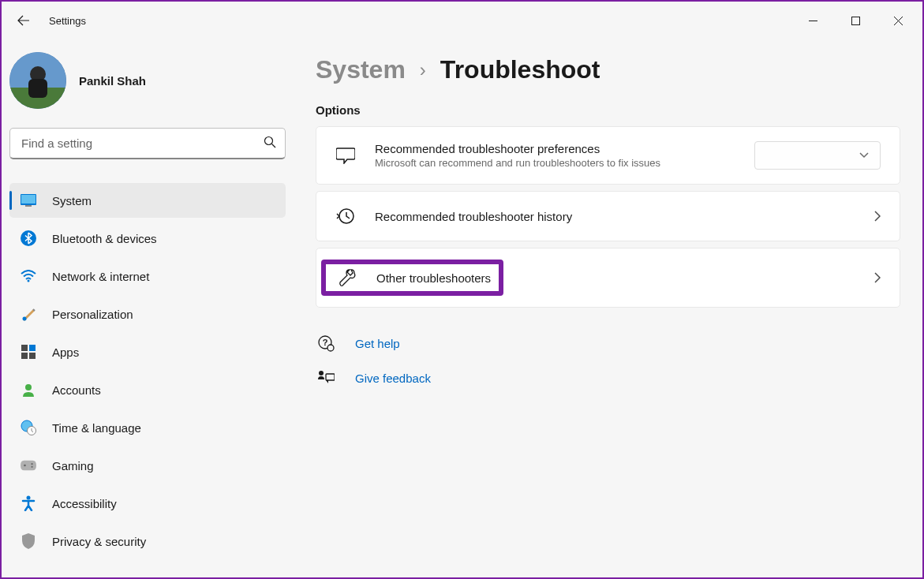 The height and width of the screenshot is (579, 924). Describe the element at coordinates (148, 541) in the screenshot. I see `sidebar-item-privacy: Privacy & security` at that location.